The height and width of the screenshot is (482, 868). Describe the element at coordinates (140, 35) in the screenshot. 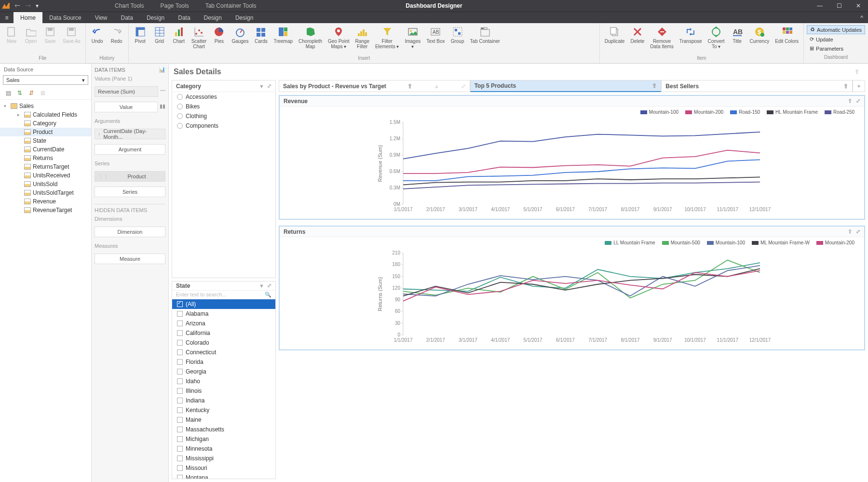

I see `ribbon-pivot-button: Pivot` at that location.